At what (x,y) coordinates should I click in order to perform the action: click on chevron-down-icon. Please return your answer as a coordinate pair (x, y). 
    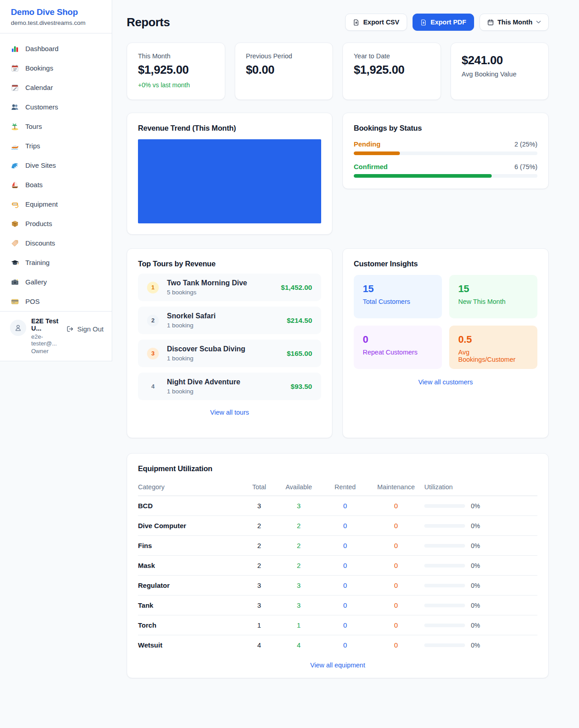
    Looking at the image, I should click on (538, 22).